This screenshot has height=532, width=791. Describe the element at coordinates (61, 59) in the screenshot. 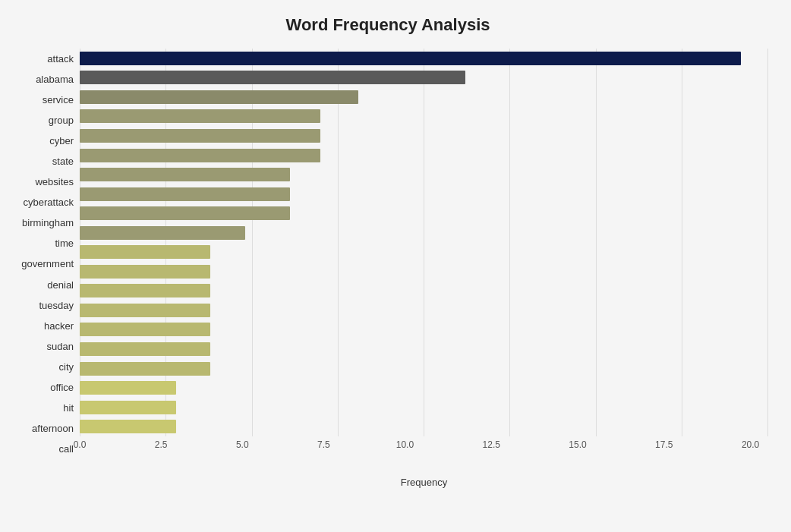

I see `y-label: attack` at that location.